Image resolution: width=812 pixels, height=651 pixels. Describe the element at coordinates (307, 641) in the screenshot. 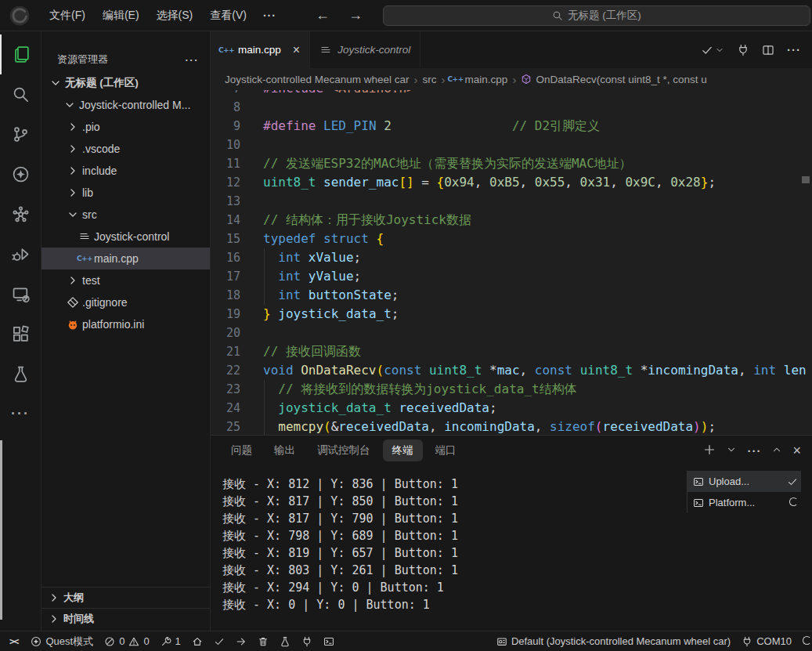

I see `status-pio-serial-monitor` at that location.